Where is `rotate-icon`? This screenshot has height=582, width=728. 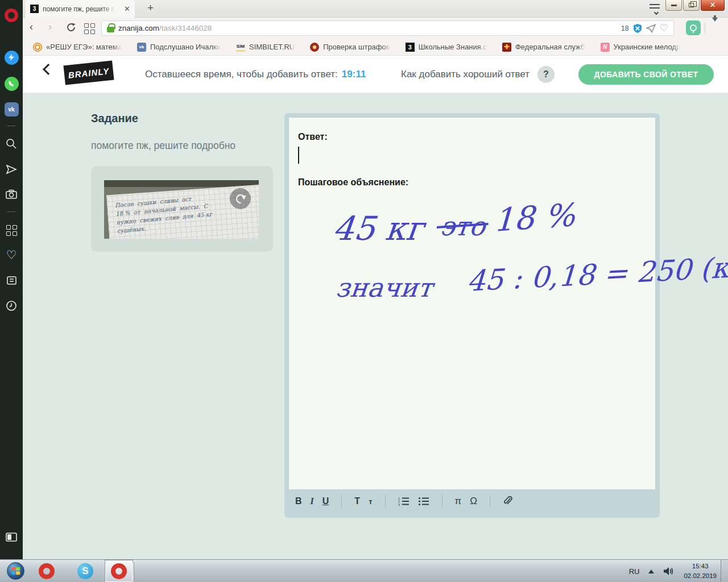
rotate-icon is located at coordinates (240, 199).